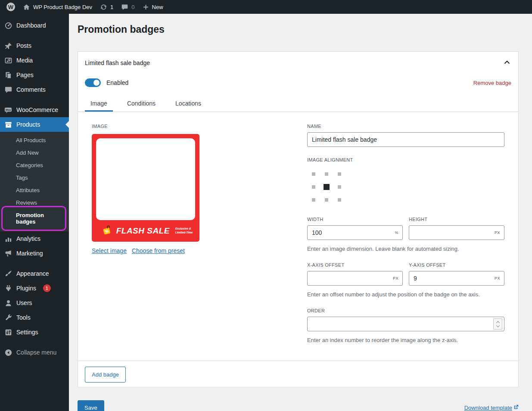 This screenshot has width=532, height=411. Describe the element at coordinates (34, 274) in the screenshot. I see `sidebar-item-appearance: Appearance` at that location.